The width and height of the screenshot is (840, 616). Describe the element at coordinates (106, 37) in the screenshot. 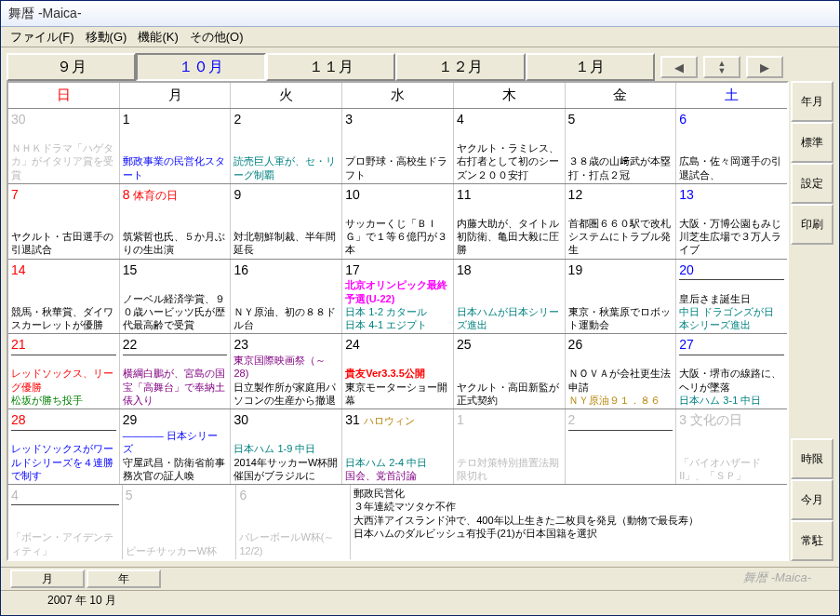

I see `menu-move: 移動(G)` at that location.